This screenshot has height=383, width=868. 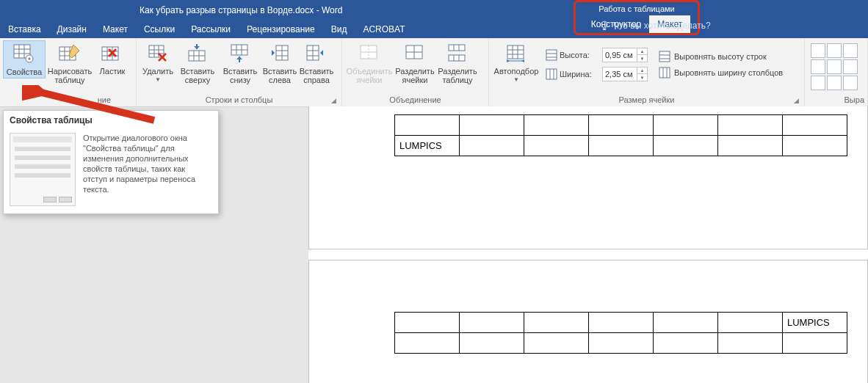 I want to click on tooltip-description: Открытие диалогового окна "Свойства табл…, so click(x=145, y=169).